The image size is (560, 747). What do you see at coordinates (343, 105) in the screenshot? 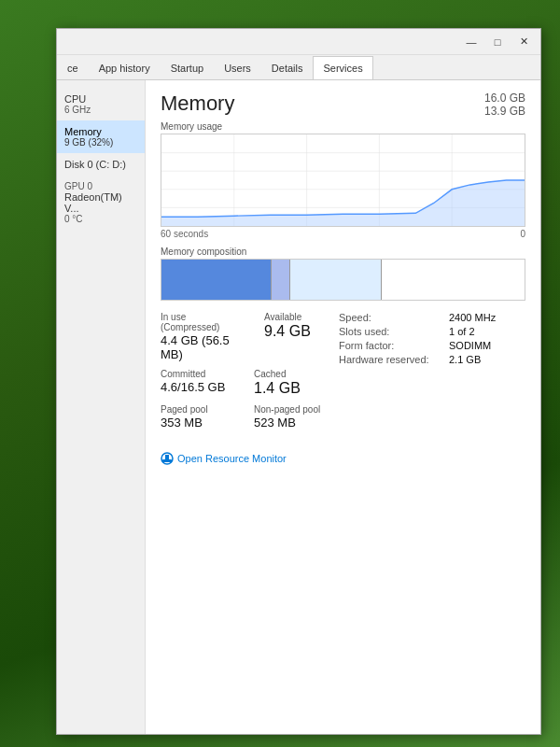
I see `panel-header: Memory 16.0 GB 13.9 GB` at bounding box center [343, 105].